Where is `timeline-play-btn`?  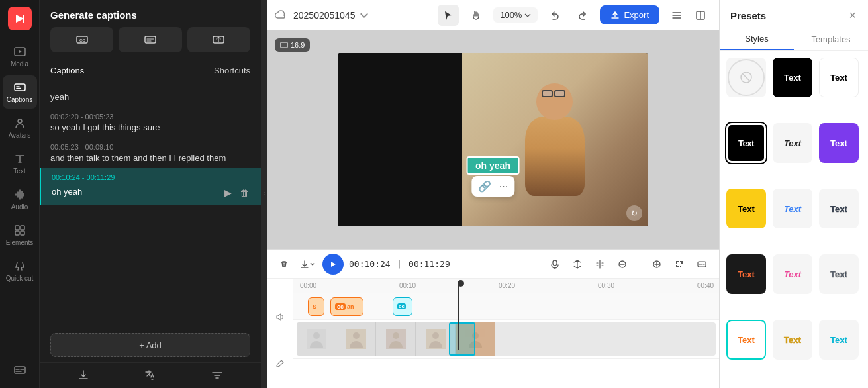
timeline-play-btn is located at coordinates (333, 264).